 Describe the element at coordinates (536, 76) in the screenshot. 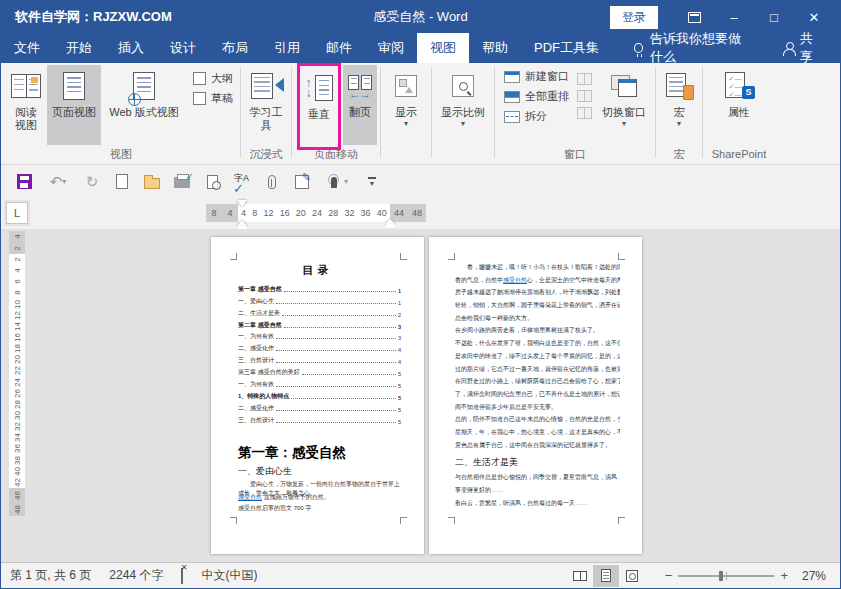

I see `new-window-button: 新建窗口` at that location.